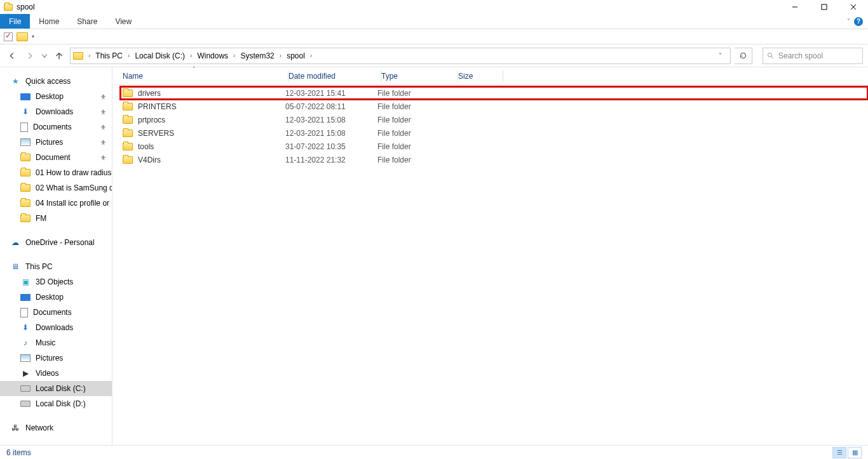 Image resolution: width=868 pixels, height=459 pixels. I want to click on crumb-local-disk-c: Local Disk (C:), so click(160, 56).